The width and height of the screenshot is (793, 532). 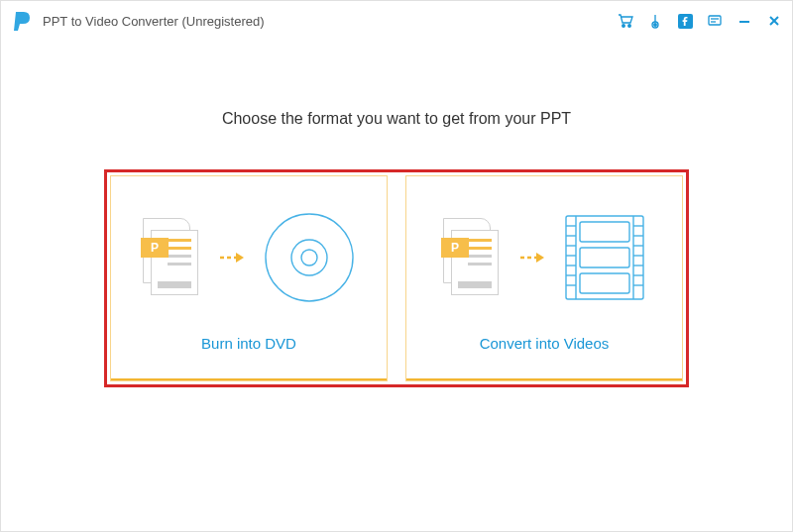 What do you see at coordinates (309, 258) in the screenshot?
I see `dvd-disc-icon` at bounding box center [309, 258].